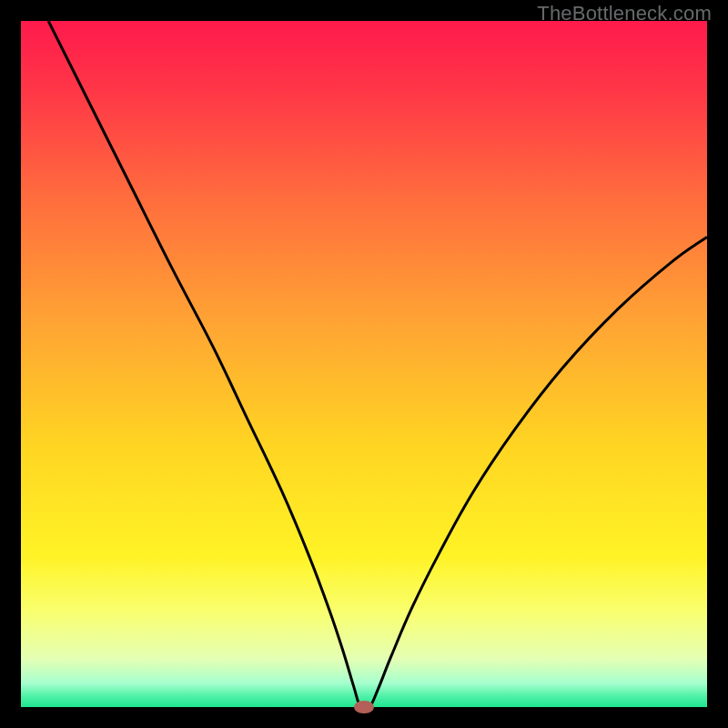 This screenshot has width=728, height=728. I want to click on watermark-text: TheBottleneck.com, so click(624, 14).